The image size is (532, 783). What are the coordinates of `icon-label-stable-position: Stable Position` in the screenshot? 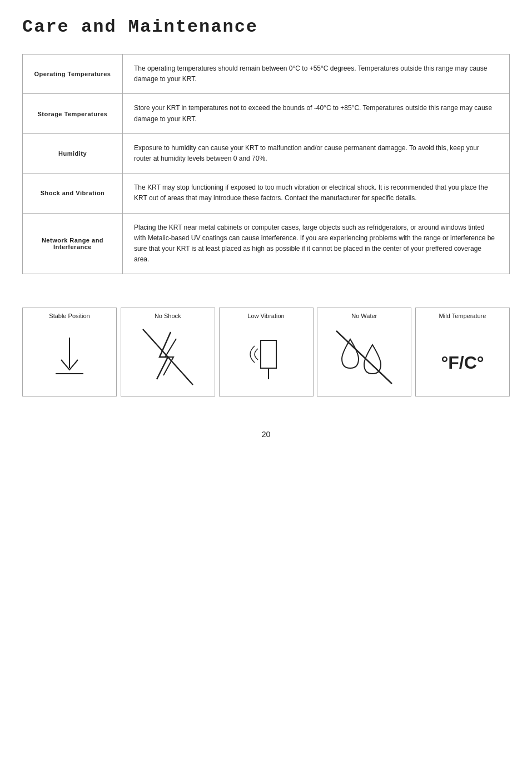 It's located at (69, 316).